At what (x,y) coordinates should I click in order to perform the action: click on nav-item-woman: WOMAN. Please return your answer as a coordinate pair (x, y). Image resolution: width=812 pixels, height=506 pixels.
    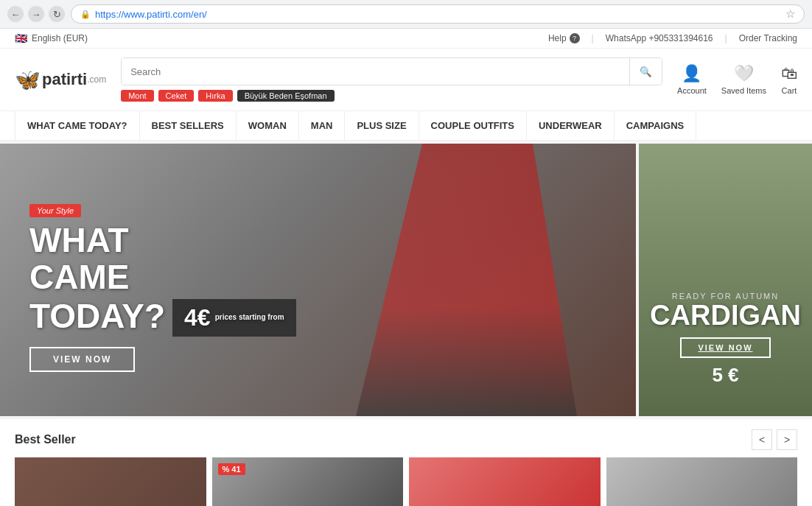
    Looking at the image, I should click on (268, 125).